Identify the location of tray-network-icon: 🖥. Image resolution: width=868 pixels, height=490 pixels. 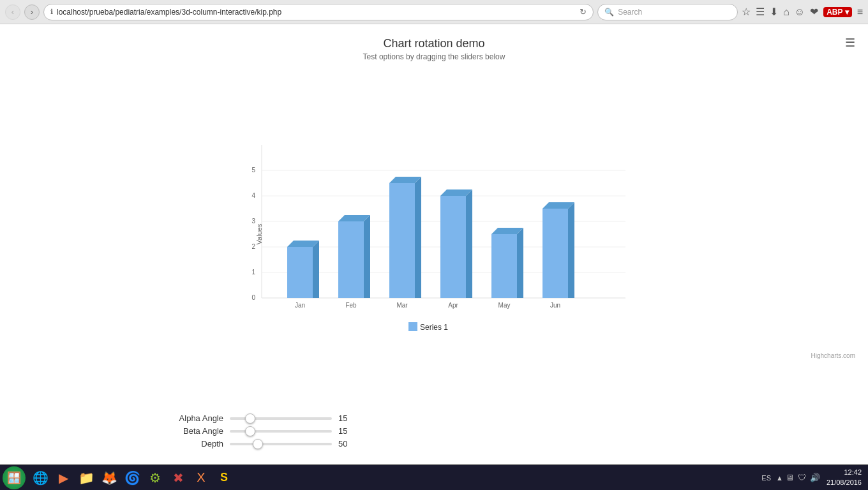
(790, 477).